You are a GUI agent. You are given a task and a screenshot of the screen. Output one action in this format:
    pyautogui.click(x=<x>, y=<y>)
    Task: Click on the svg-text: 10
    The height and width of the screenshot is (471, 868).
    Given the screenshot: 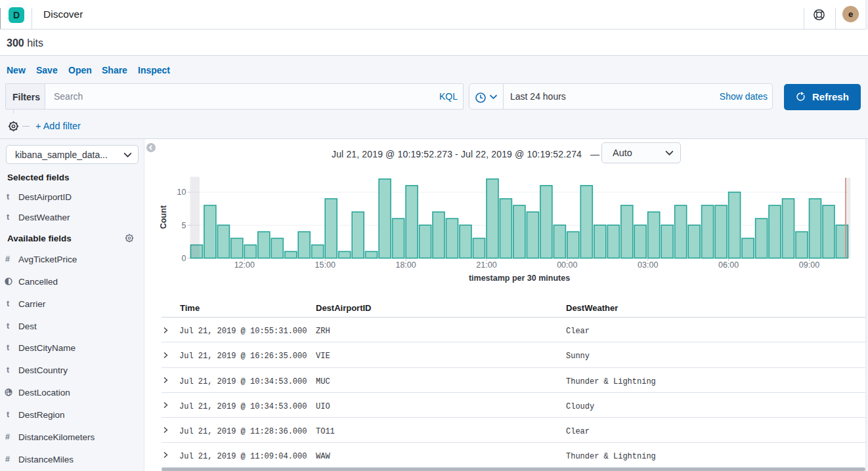 What is the action you would take?
    pyautogui.click(x=182, y=192)
    